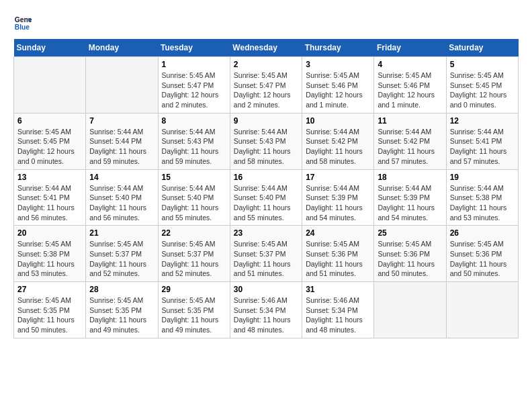  I want to click on calendar-cell: 12Sunrise: 5:44 AM Sunset: 5:41 PM Dayli…, so click(482, 141).